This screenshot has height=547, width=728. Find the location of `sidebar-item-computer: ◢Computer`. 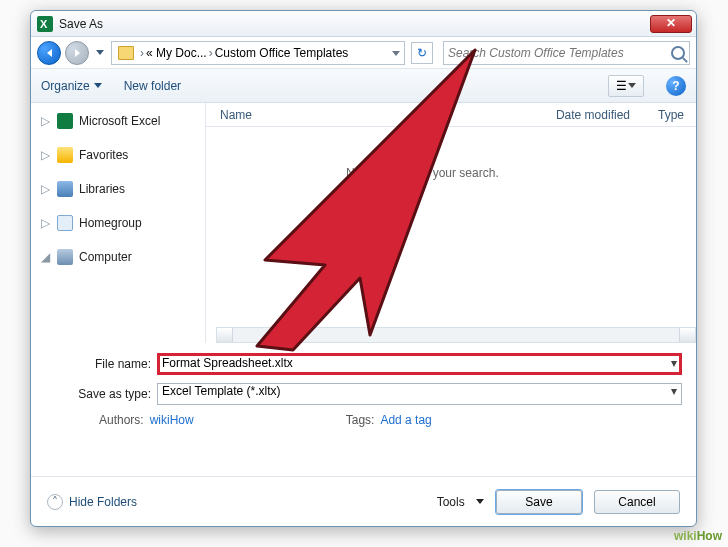

sidebar-item-computer: ◢Computer is located at coordinates (121, 257).